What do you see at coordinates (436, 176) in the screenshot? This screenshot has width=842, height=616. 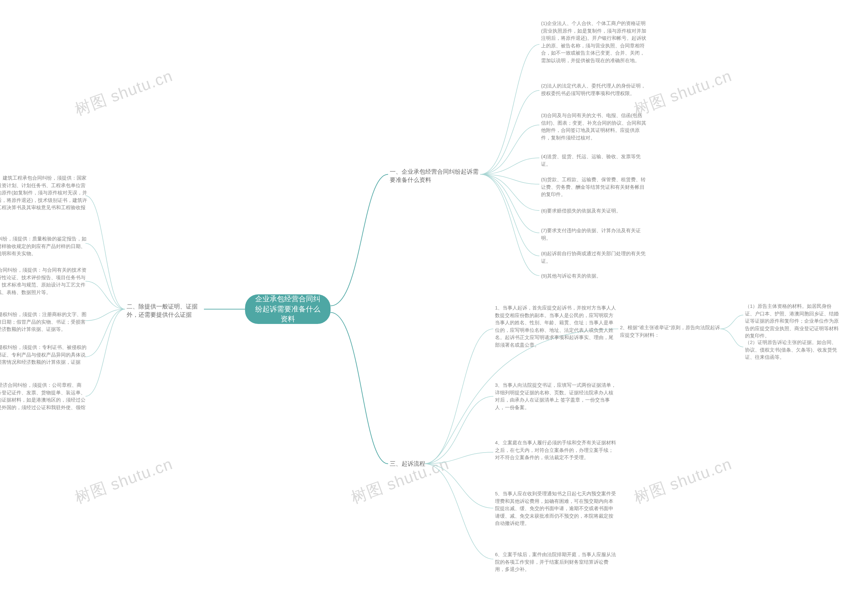 I see `branch-1-title: 一、企业承包经营合同纠纷起诉需要准备什么资料` at bounding box center [436, 176].